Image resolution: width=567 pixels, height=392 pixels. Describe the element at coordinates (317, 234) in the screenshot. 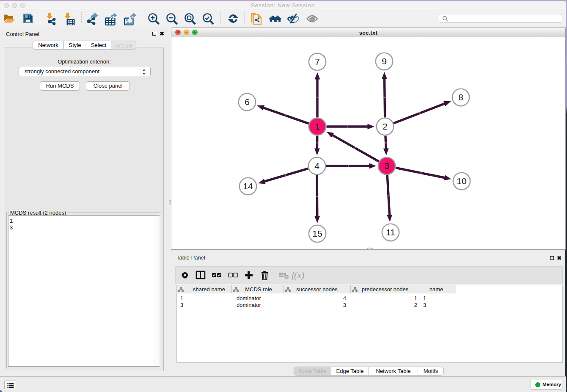

I see `svg-text: 15` at that location.